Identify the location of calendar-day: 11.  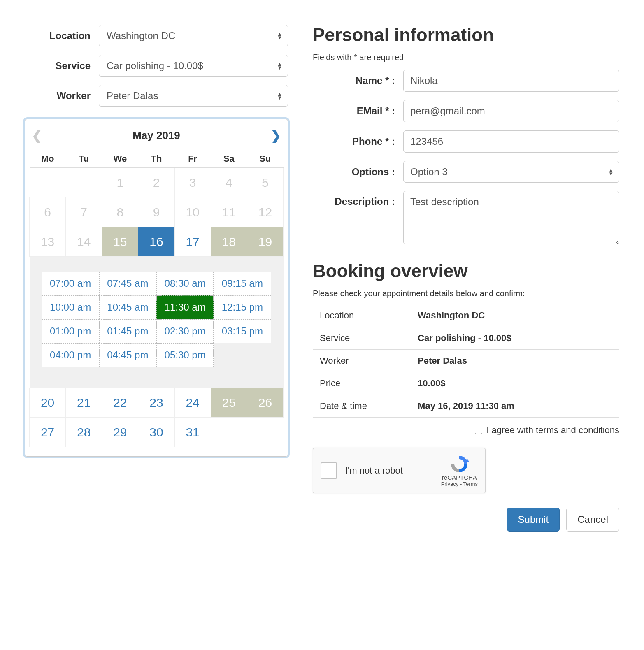
(229, 212).